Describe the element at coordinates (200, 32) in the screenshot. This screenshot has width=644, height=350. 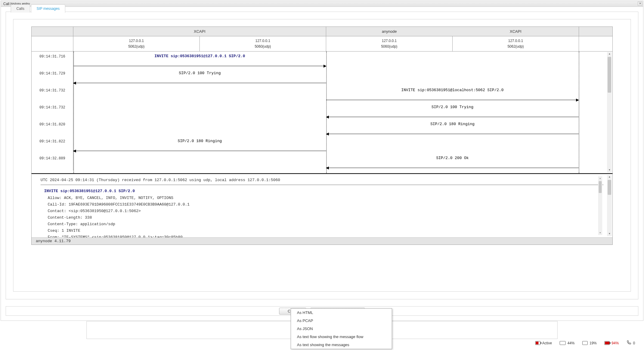
I see `flow-endpoint-left: XCAPI` at that location.